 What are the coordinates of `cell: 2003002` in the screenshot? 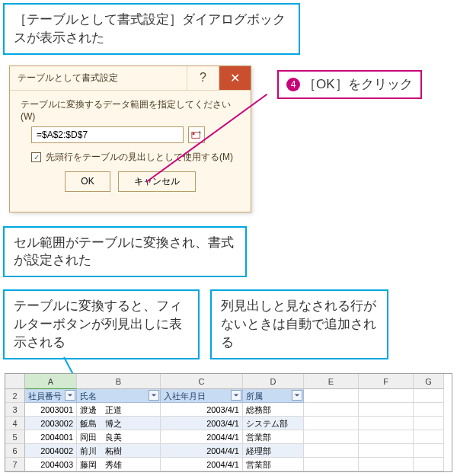 It's located at (51, 423).